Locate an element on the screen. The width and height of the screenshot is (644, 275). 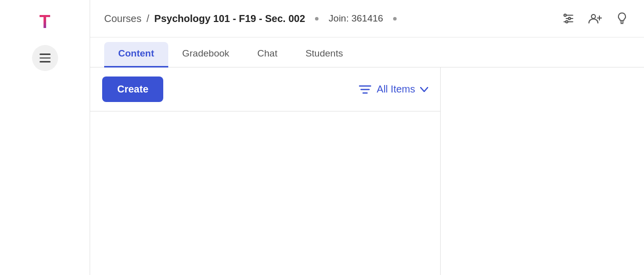
filter-icon is located at coordinates (365, 90).